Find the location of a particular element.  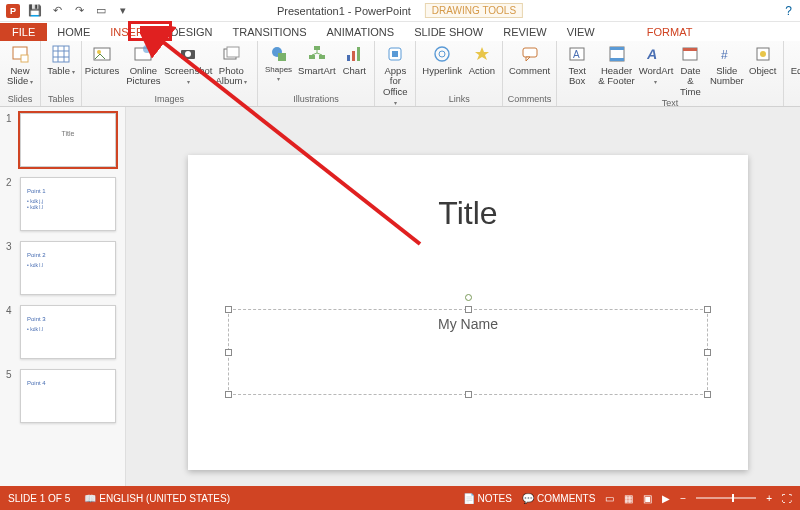

qat-dropdown-icon: ▾ is located at coordinates (123, 11).